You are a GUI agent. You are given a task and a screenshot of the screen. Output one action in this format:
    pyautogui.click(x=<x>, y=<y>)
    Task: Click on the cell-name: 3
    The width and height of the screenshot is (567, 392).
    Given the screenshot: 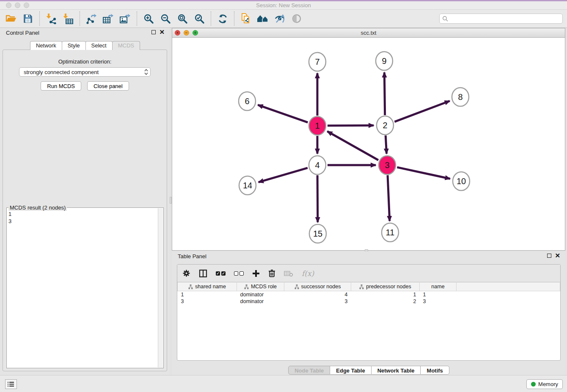 What is the action you would take?
    pyautogui.click(x=438, y=301)
    